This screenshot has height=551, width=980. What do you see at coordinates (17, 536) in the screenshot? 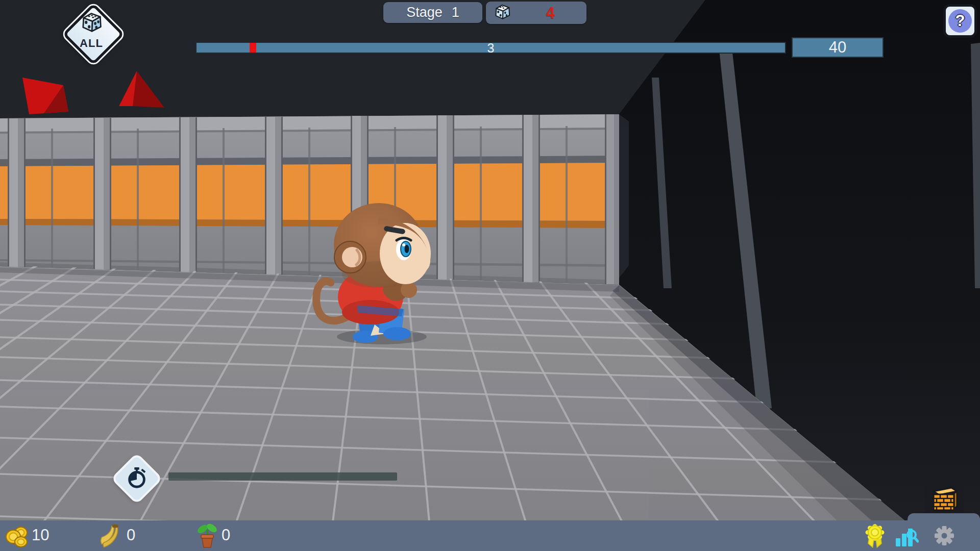
I see `coin-icon` at bounding box center [17, 536].